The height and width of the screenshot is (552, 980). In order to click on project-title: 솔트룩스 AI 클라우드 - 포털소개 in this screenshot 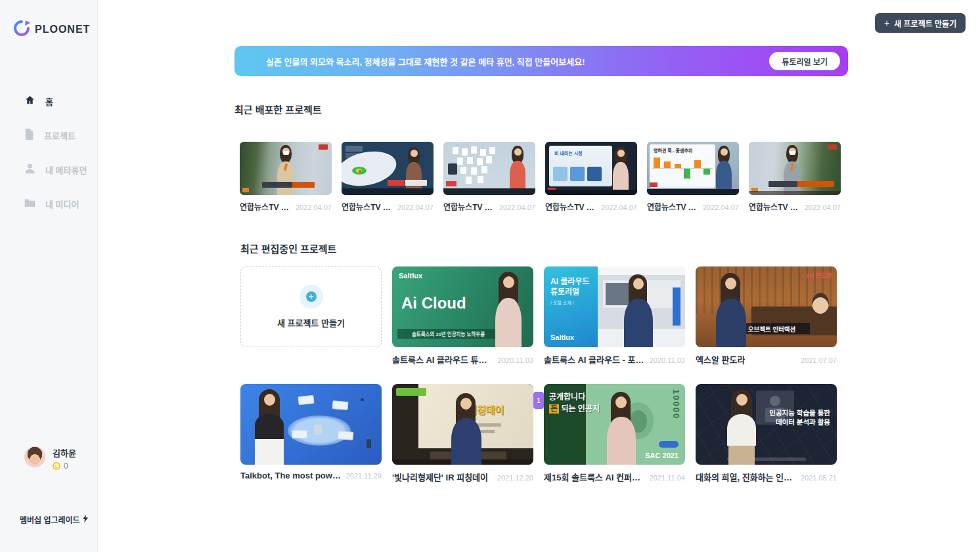, I will do `click(595, 360)`.